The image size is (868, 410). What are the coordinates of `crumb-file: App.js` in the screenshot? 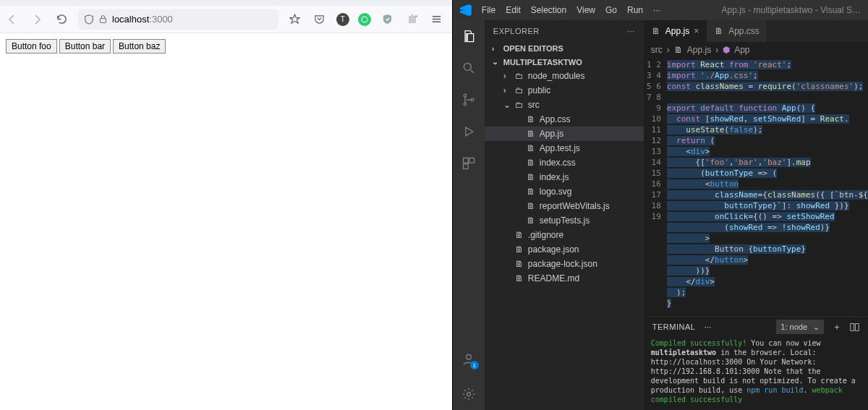 It's located at (699, 50).